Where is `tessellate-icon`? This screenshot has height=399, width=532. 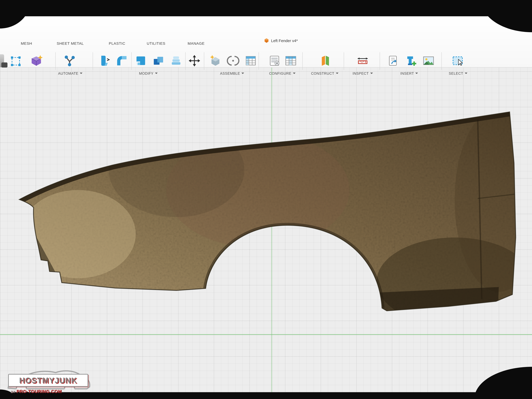
tessellate-icon is located at coordinates (16, 61).